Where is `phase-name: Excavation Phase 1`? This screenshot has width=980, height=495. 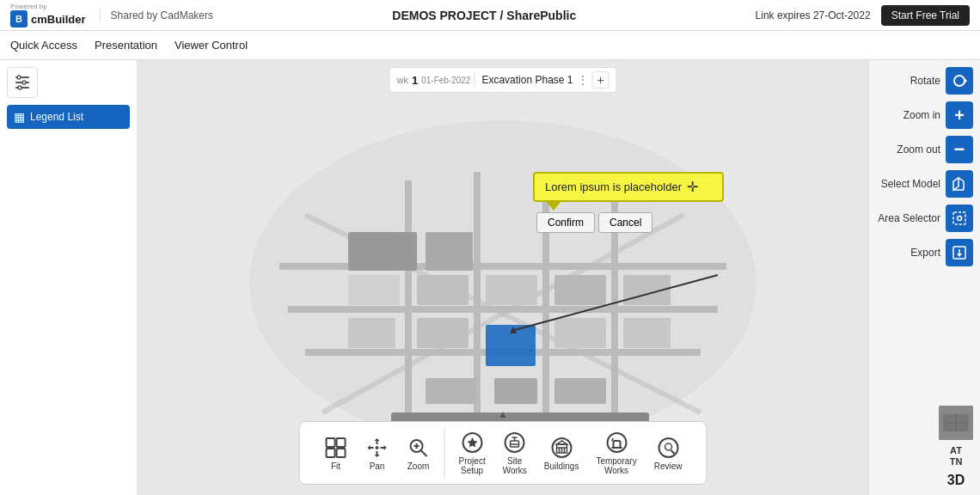
phase-name: Excavation Phase 1 is located at coordinates (527, 80).